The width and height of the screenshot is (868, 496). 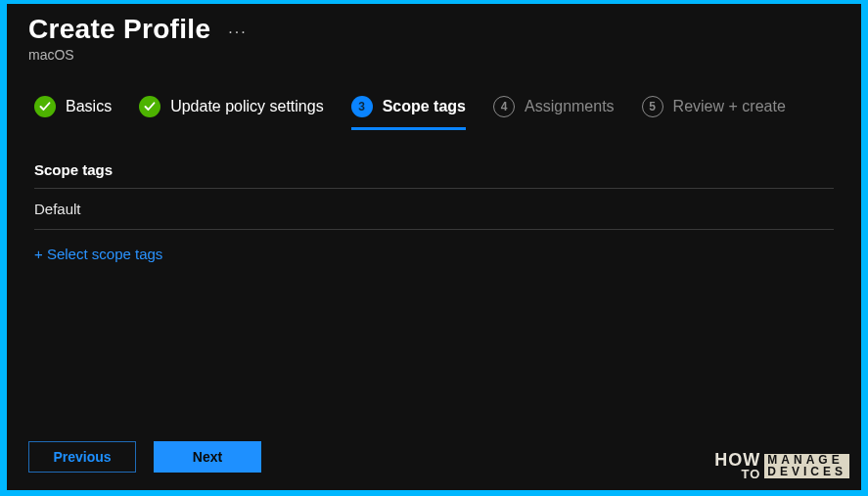 I want to click on step-label: Review + create, so click(x=730, y=107).